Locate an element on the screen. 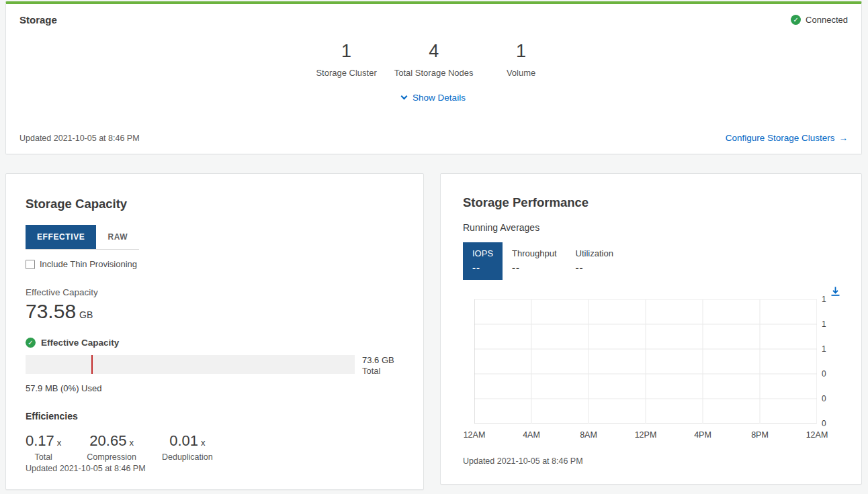 Image resolution: width=868 pixels, height=494 pixels. tab-iops-value: -- is located at coordinates (482, 267).